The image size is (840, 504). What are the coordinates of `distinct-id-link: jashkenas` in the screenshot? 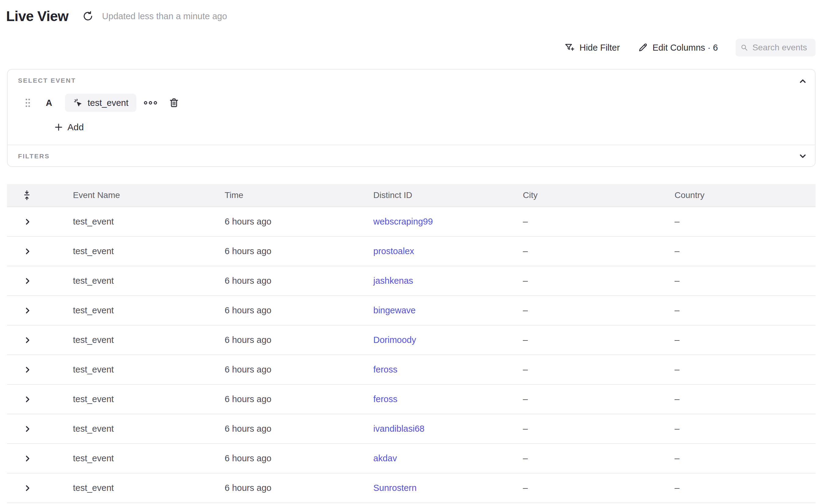 It's located at (393, 281).